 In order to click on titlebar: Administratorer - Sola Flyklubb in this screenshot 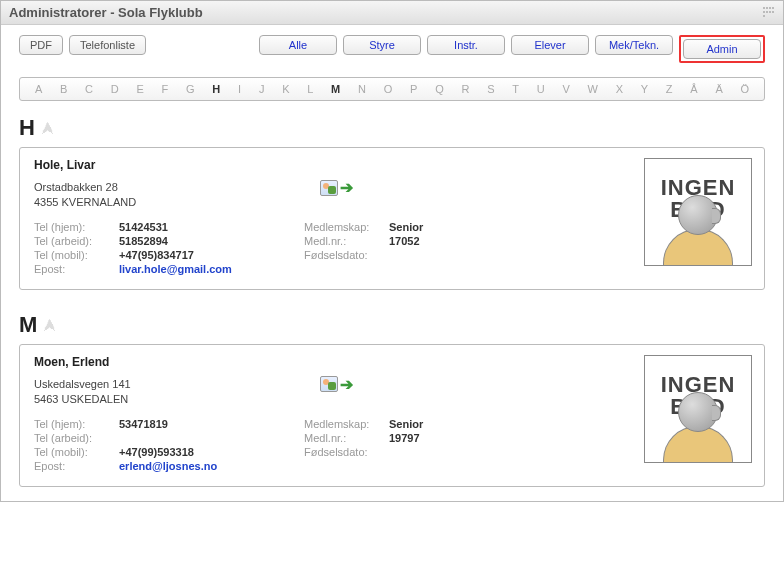, I will do `click(392, 13)`.